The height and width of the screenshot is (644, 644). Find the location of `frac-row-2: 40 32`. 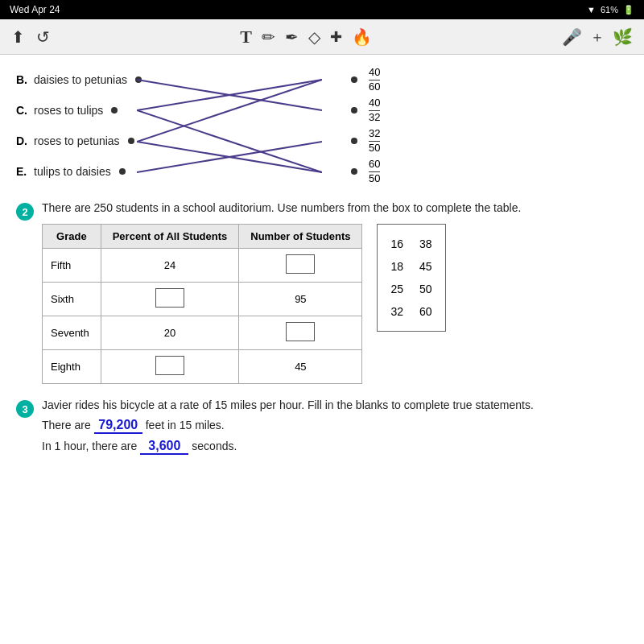

frac-row-2: 40 32 is located at coordinates (365, 110).